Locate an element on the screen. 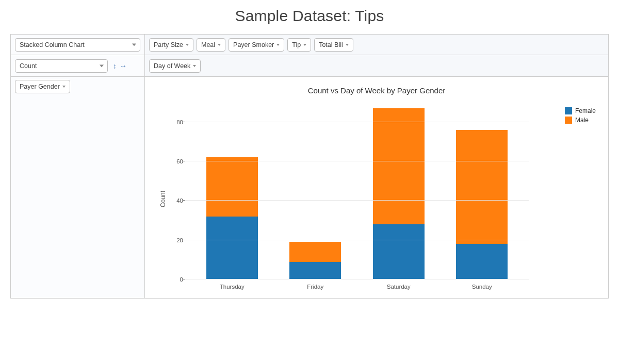  x-tick-label: Thursday is located at coordinates (232, 287).